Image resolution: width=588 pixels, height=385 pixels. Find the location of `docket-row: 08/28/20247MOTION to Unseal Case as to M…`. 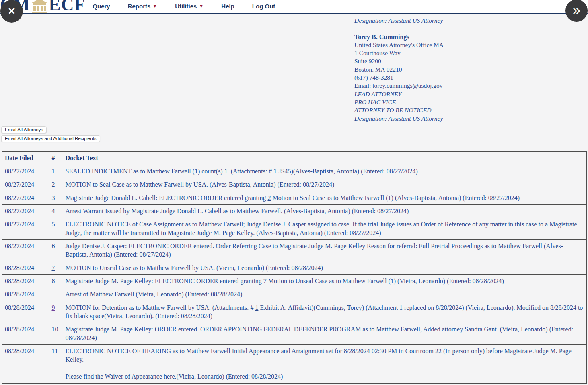

docket-row: 08/28/20247MOTION to Unseal Case as to M… is located at coordinates (294, 268).